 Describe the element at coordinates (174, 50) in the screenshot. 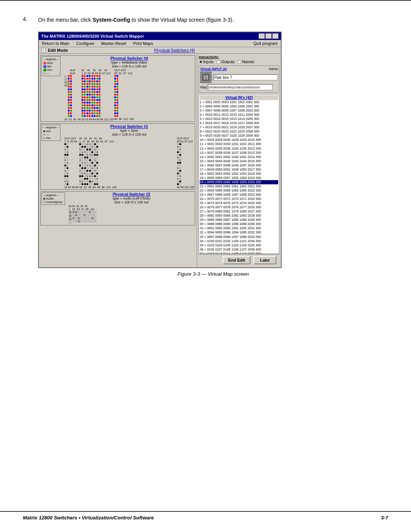

I see `physical-switchers-label: Physical Switchers [4]` at that location.